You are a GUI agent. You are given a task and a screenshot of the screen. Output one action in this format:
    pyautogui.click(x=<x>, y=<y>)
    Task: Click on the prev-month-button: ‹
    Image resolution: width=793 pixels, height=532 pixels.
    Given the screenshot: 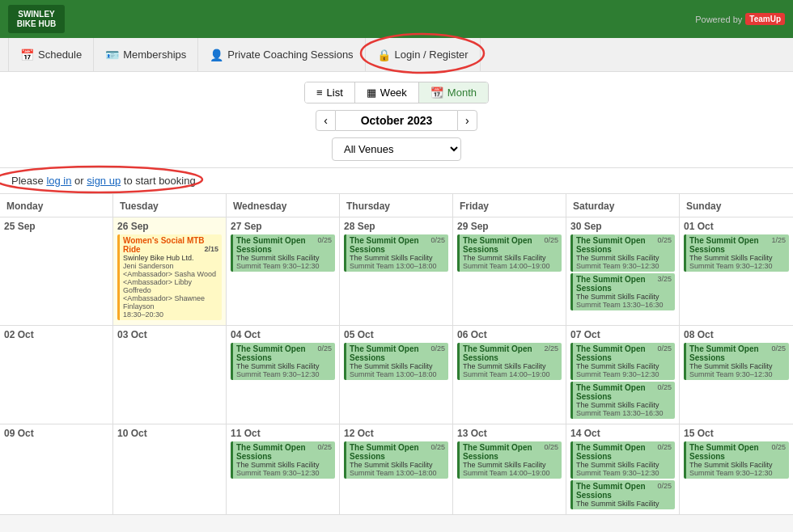 What is the action you would take?
    pyautogui.click(x=325, y=120)
    